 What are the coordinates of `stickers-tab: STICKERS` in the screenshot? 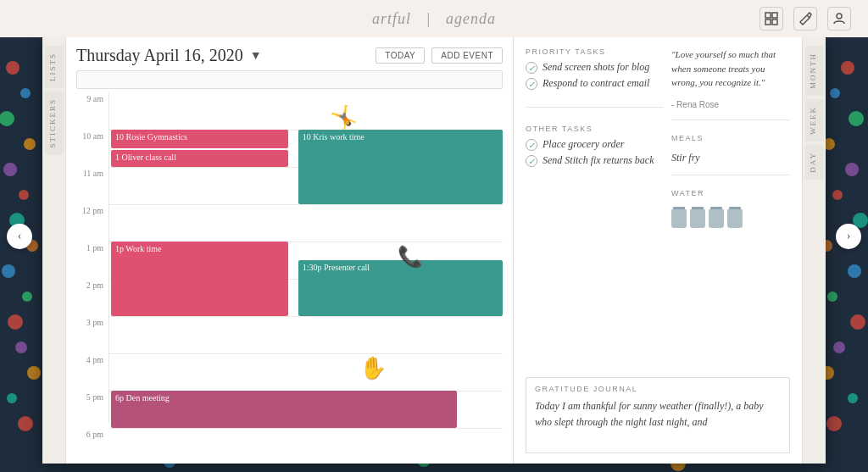 It's located at (54, 124).